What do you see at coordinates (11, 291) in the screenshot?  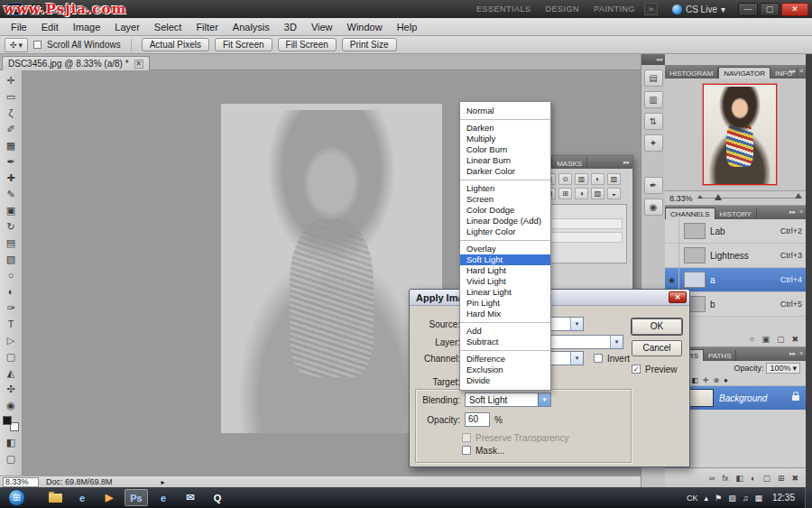 I see `dodge-tool: ◐` at bounding box center [11, 291].